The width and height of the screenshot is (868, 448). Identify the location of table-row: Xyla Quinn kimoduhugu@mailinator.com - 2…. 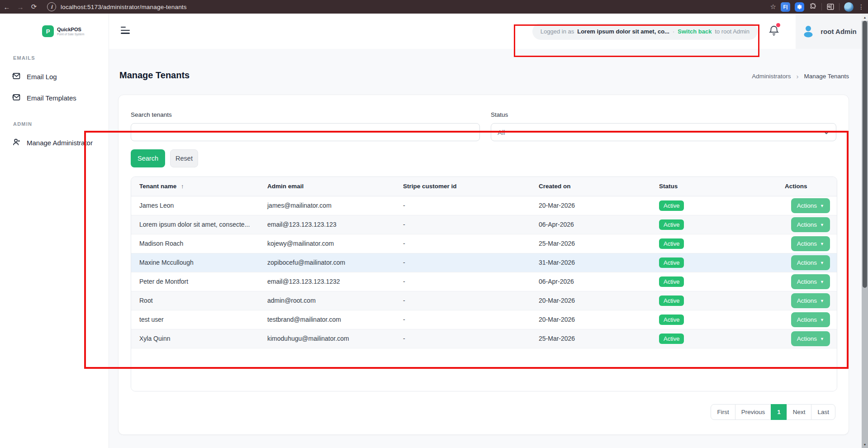
(484, 338).